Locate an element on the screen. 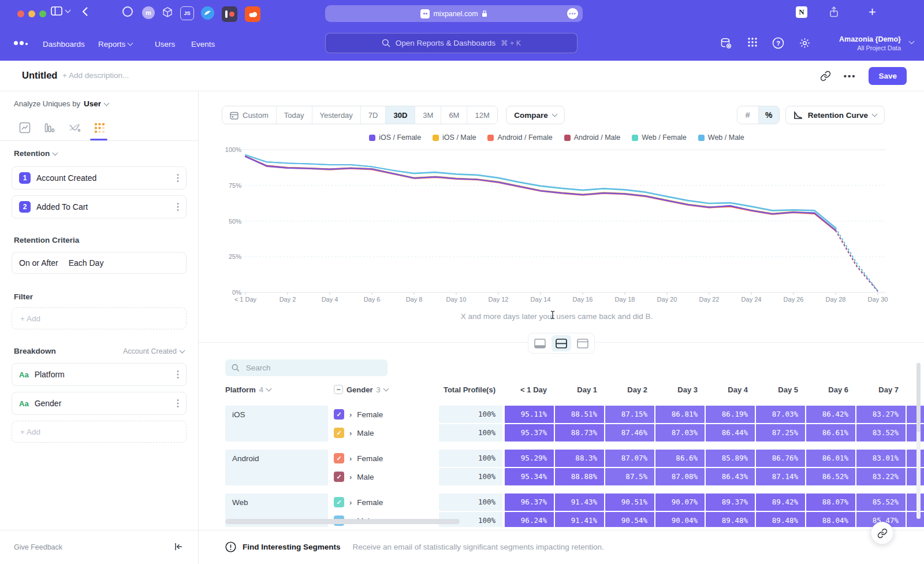  day-column-header: Day 5 is located at coordinates (781, 389).